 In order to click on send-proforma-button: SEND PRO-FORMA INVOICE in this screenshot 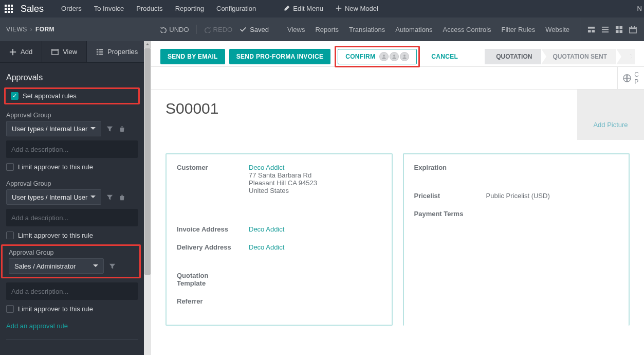, I will do `click(280, 57)`.